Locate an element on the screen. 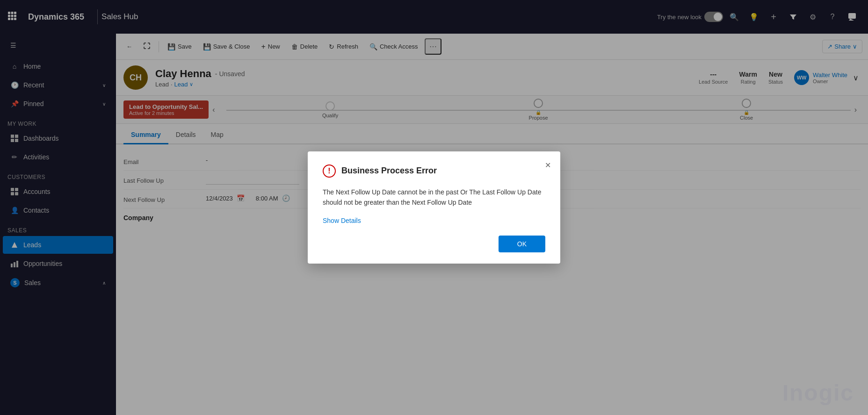 The width and height of the screenshot is (868, 415). dialog-body: The Next Follow Up Date cannot be in the… is located at coordinates (434, 197).